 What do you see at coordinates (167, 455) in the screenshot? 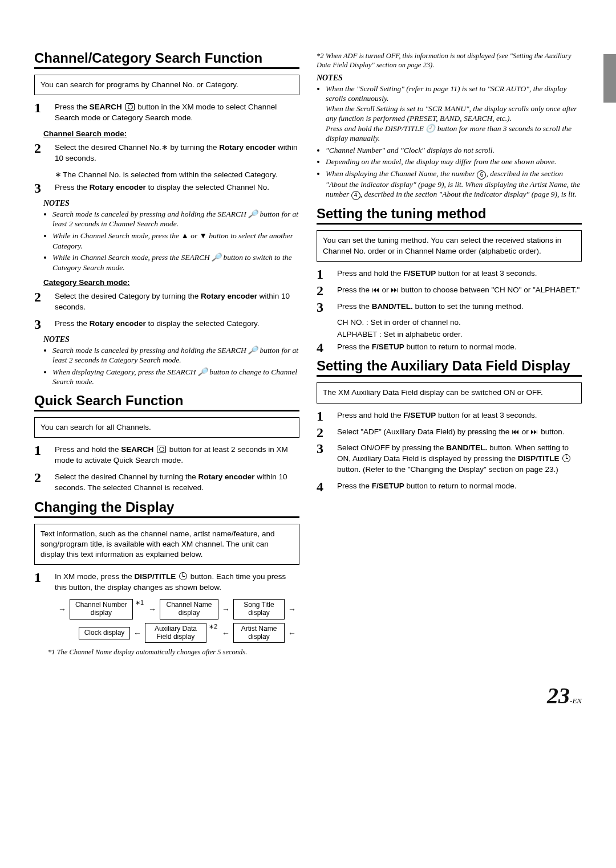
I see `step-1: 1 Press and hold the SEARCH button for a…` at bounding box center [167, 455].